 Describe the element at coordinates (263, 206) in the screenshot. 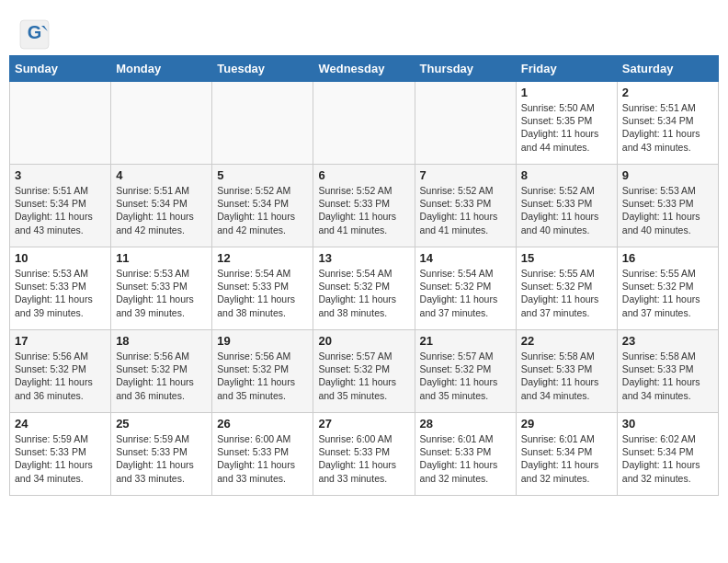

I see `day-cell: 5Sunrise: 5:52 AM Sunset: 5:34 PM Daylig…` at that location.